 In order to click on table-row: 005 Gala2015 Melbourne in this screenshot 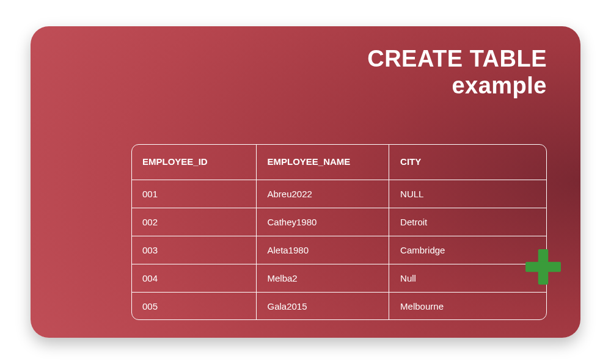, I will do `click(339, 306)`.